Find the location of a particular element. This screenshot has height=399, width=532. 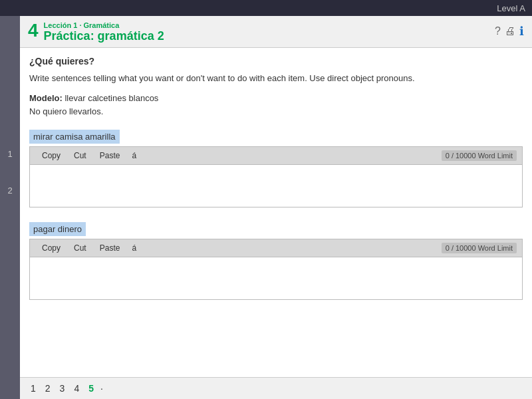

panel-header: 4 Lección 1 · Gramática Práctica: gramát… is located at coordinates (276, 32).